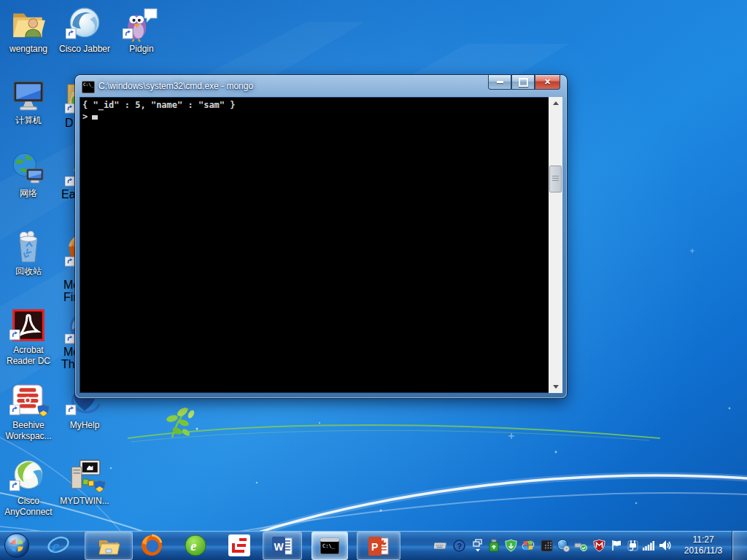 Image resolution: width=747 pixels, height=560 pixels. Describe the element at coordinates (703, 545) in the screenshot. I see `taskbar-clock: 11:27 2016/11/3` at that location.